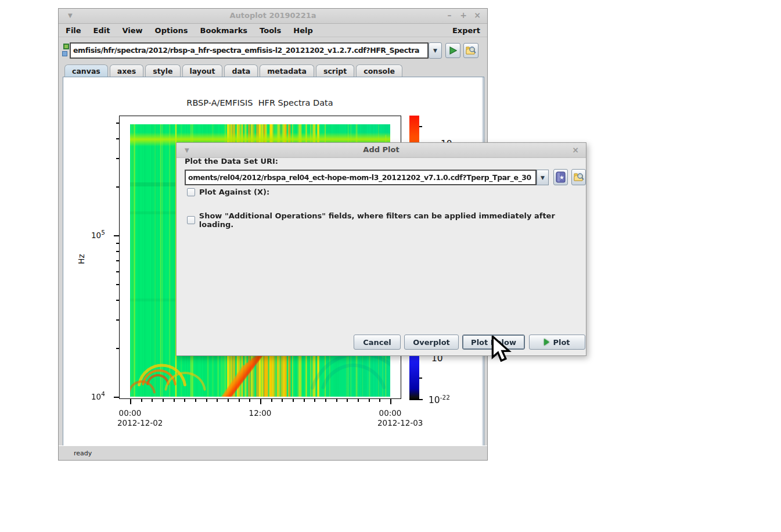  Describe the element at coordinates (477, 15) in the screenshot. I see `close-icon: ×` at that location.